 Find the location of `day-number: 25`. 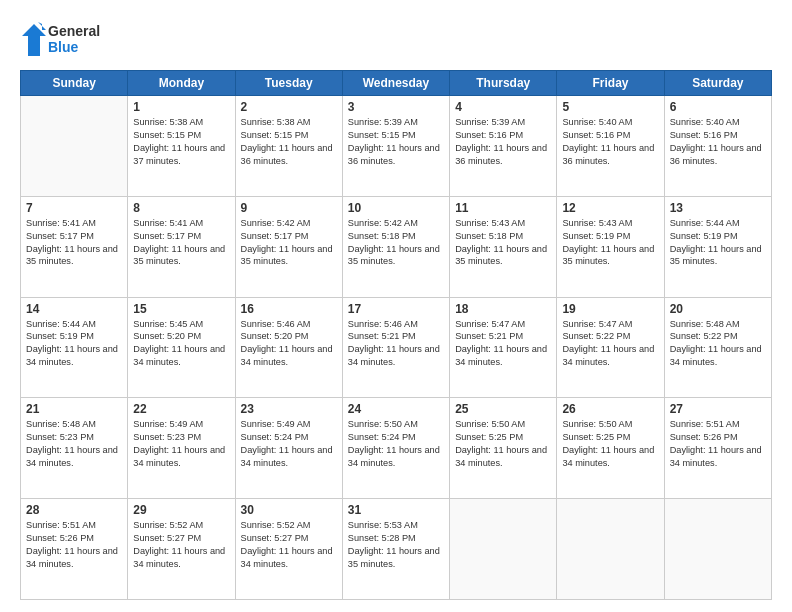

day-number: 25 is located at coordinates (503, 409).